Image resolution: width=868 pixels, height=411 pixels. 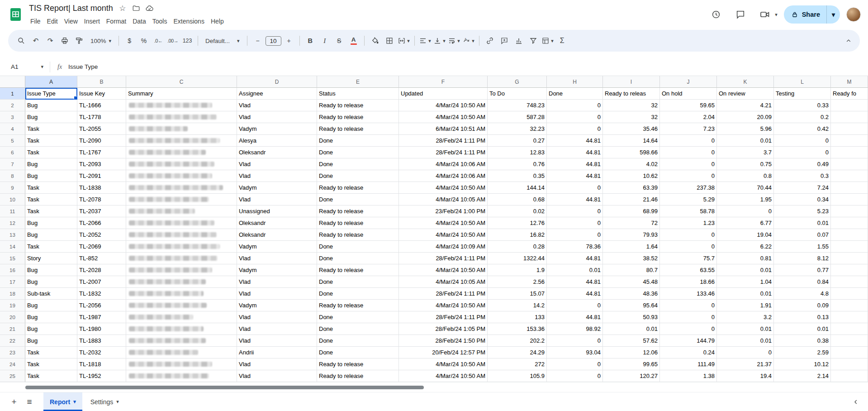 I want to click on increase-font-size-icon: +, so click(x=289, y=41).